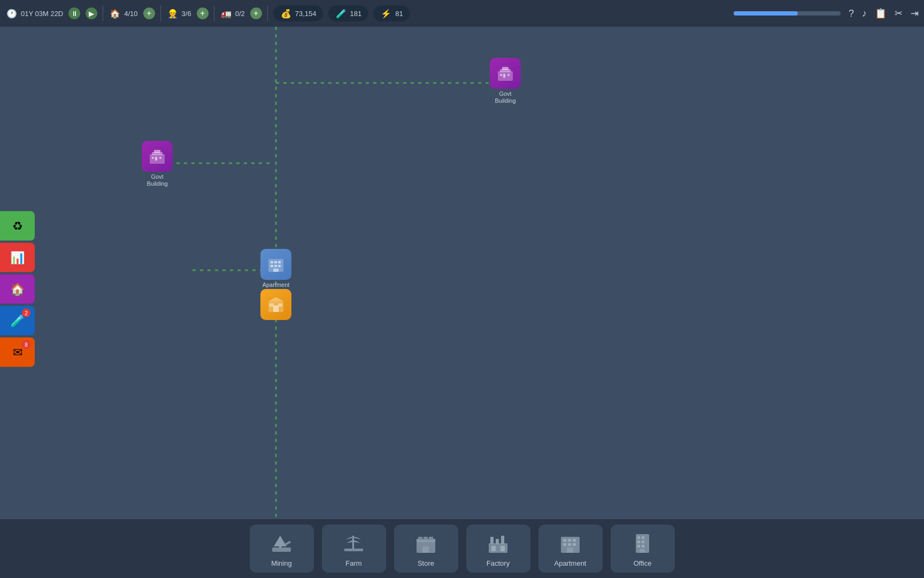  I want to click on add-worker-button: +, so click(203, 13).